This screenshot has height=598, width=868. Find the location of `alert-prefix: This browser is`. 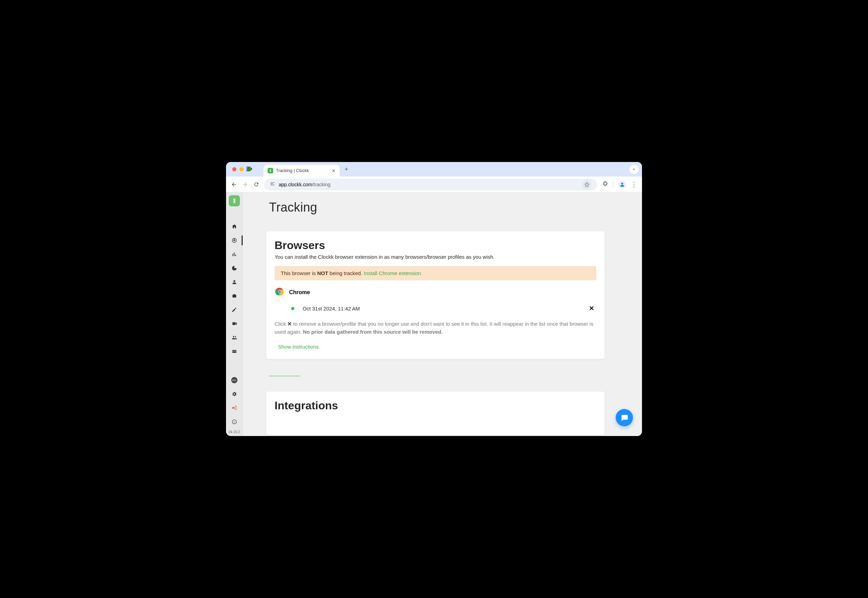

alert-prefix: This browser is is located at coordinates (299, 273).